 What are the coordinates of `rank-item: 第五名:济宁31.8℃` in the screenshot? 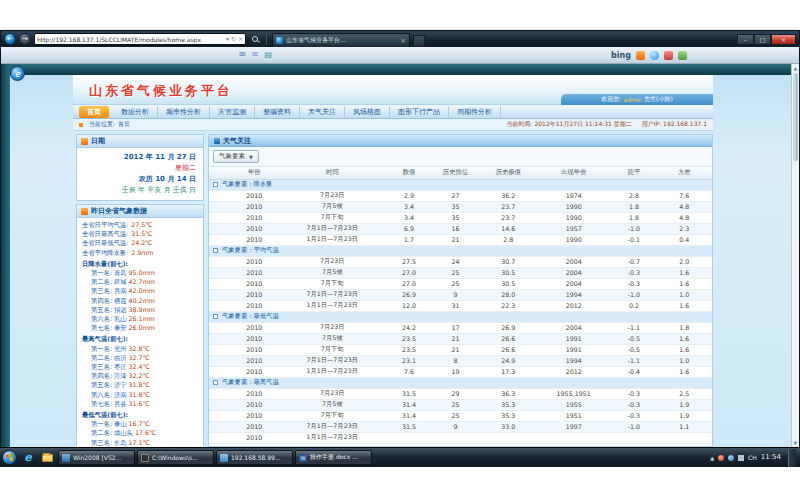 It's located at (141, 384).